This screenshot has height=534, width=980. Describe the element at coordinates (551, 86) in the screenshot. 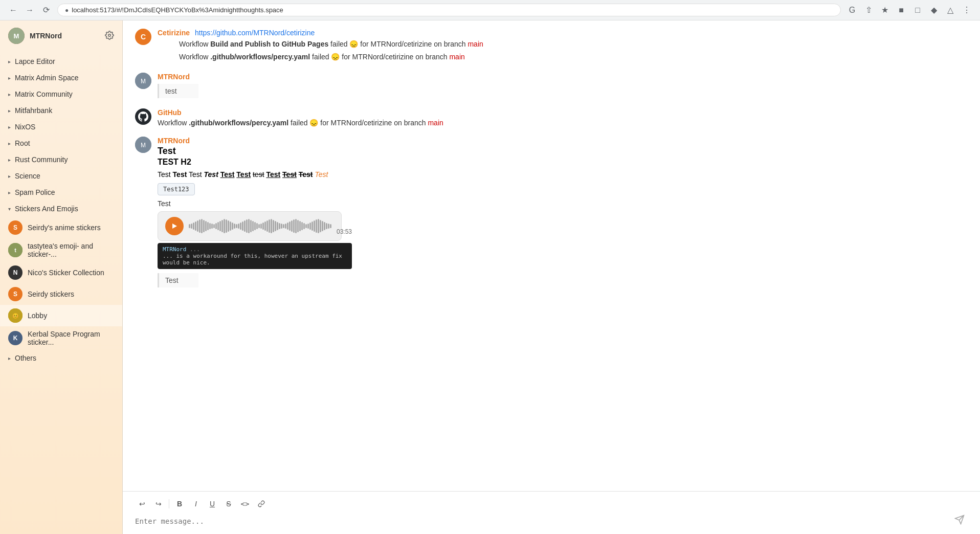

I see `message-group-mtrnord1: M MTRNord test` at that location.